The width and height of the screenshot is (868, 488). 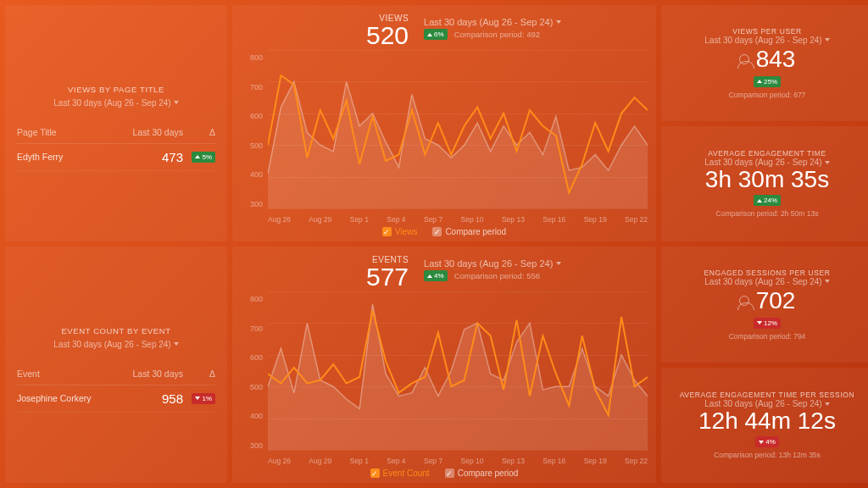 What do you see at coordinates (497, 34) in the screenshot?
I see `comparison-label: Comparison period: 492` at bounding box center [497, 34].